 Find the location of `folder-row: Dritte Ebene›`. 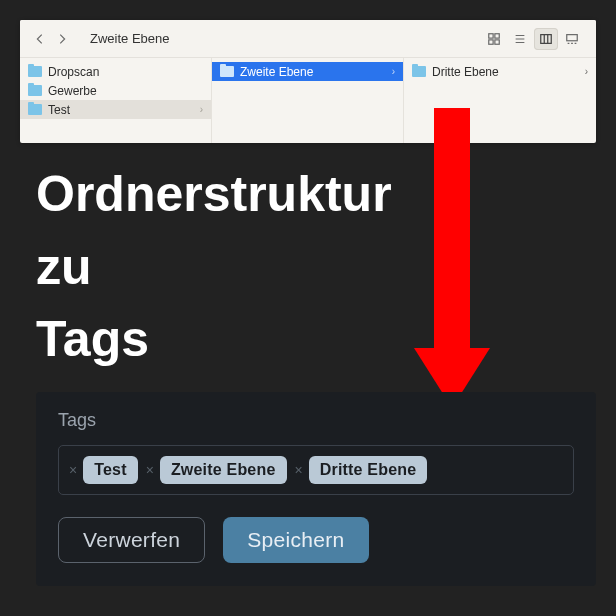

folder-row: Dritte Ebene› is located at coordinates (500, 72).